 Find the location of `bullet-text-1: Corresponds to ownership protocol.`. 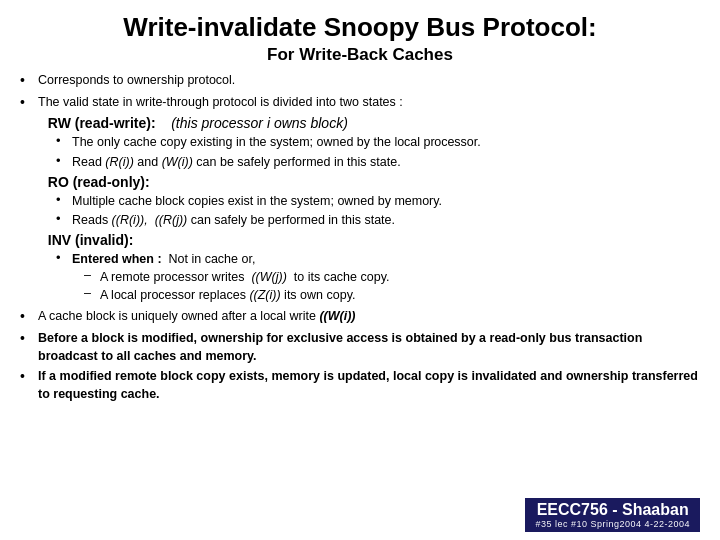

bullet-text-1: Corresponds to ownership protocol. is located at coordinates (136, 80).